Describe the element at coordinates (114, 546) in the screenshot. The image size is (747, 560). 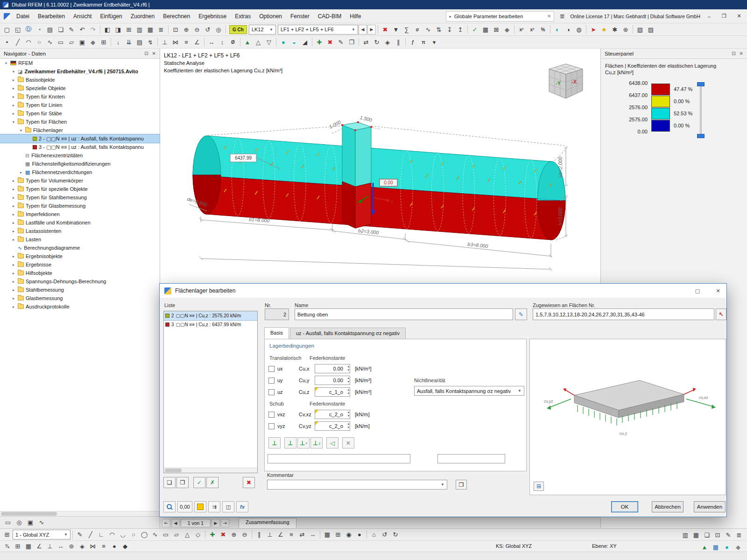
I see `node-snap-icon: ●` at that location.